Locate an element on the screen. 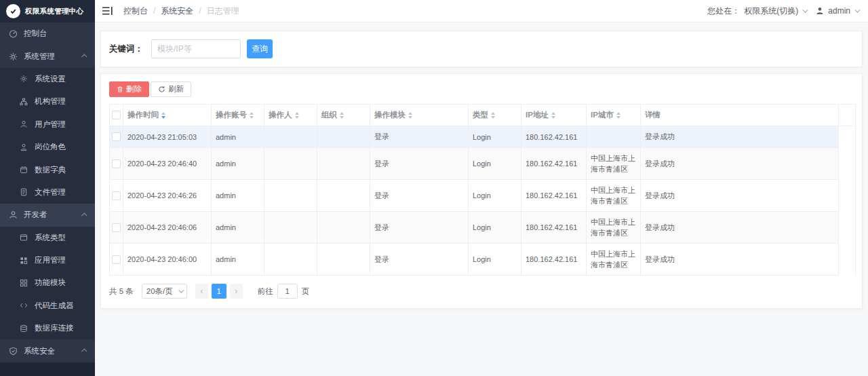 The height and width of the screenshot is (376, 868). trash-icon is located at coordinates (120, 90).